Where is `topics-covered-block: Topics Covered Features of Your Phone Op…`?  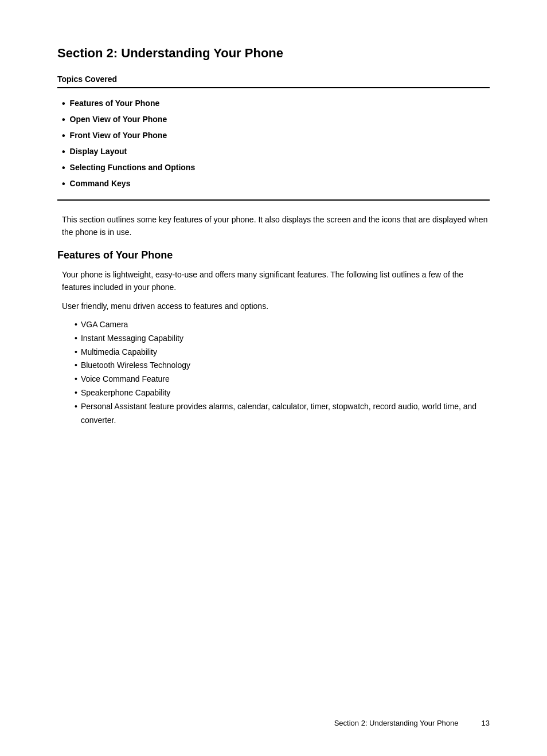
topics-covered-block: Topics Covered Features of Your Phone Op… is located at coordinates (274, 138).